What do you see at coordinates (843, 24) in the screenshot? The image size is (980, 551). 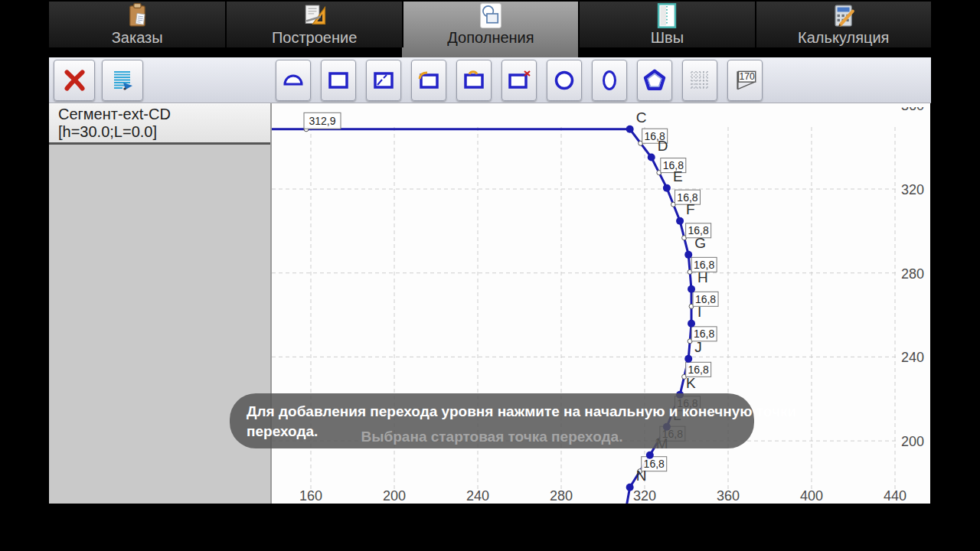 I see `tab-calculation: Калькуляция` at bounding box center [843, 24].